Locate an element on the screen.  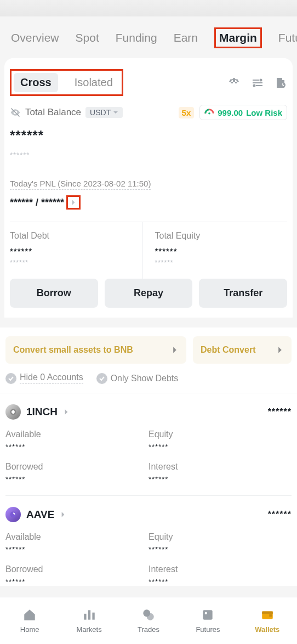
pnl-details-button is located at coordinates (73, 202).